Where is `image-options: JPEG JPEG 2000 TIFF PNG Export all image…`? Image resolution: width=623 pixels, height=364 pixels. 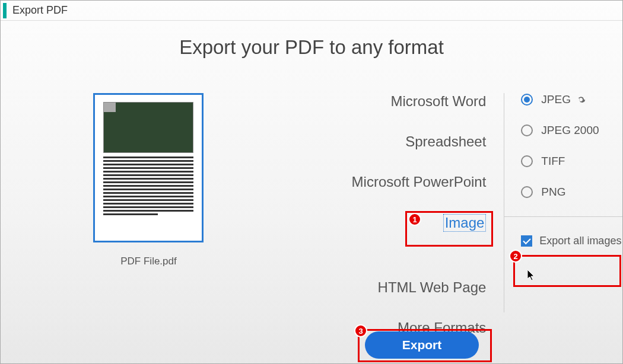 image-options: JPEG JPEG 2000 TIFF PNG Export all image… is located at coordinates (563, 203).